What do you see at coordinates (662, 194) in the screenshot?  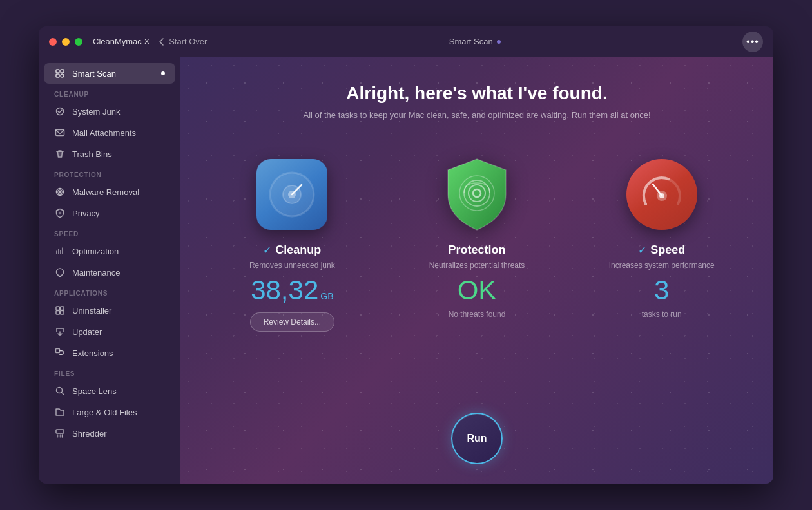 I see `speed-icon-wrap` at bounding box center [662, 194].